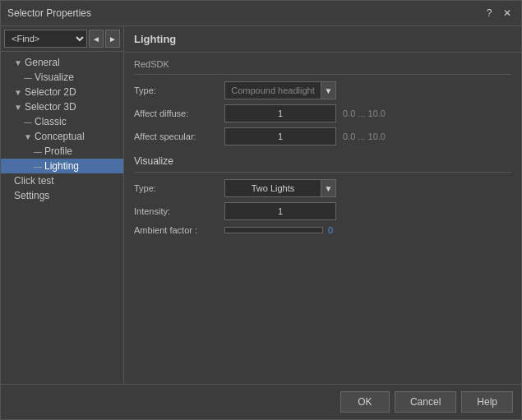 The width and height of the screenshot is (522, 420). I want to click on help-dialog-button: Help, so click(487, 402).